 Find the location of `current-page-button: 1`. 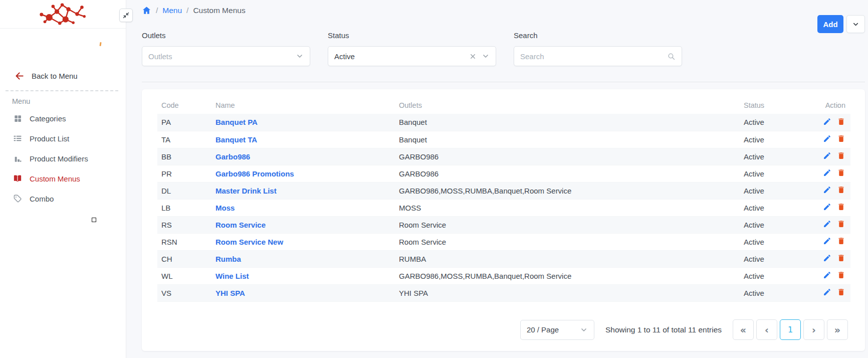

current-page-button: 1 is located at coordinates (790, 330).